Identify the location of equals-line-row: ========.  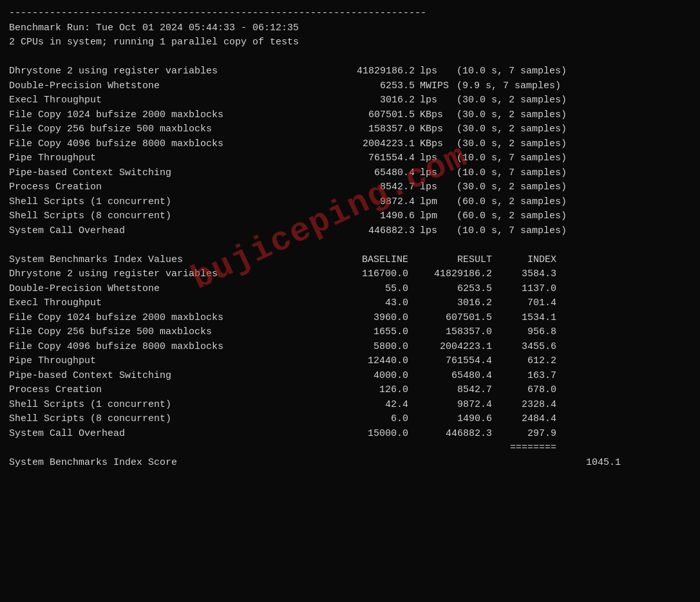
(350, 448).